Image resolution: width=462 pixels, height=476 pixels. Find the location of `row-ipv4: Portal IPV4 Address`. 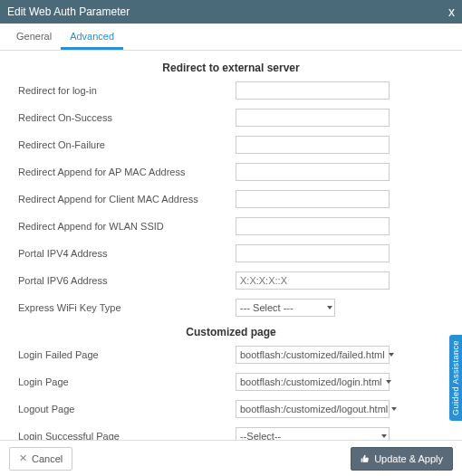

row-ipv4: Portal IPV4 Address is located at coordinates (231, 253).